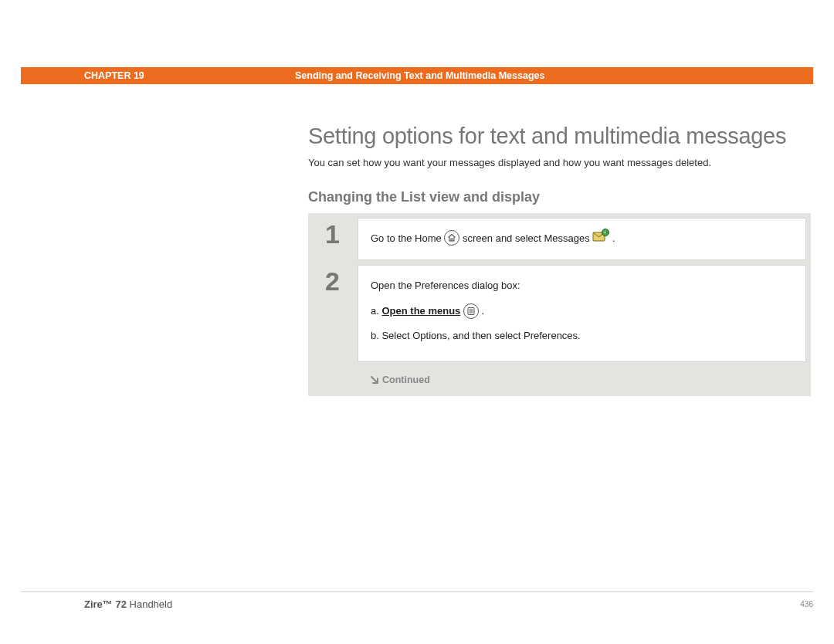 This screenshot has height=644, width=834. Describe the element at coordinates (601, 238) in the screenshot. I see `messages-icon` at that location.